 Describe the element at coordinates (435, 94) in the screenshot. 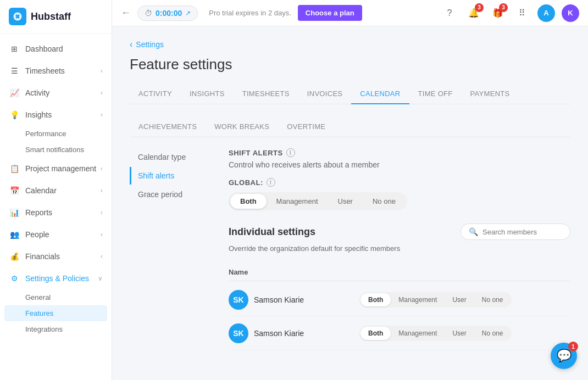

I see `tab-timeoff: TIME OFF` at that location.